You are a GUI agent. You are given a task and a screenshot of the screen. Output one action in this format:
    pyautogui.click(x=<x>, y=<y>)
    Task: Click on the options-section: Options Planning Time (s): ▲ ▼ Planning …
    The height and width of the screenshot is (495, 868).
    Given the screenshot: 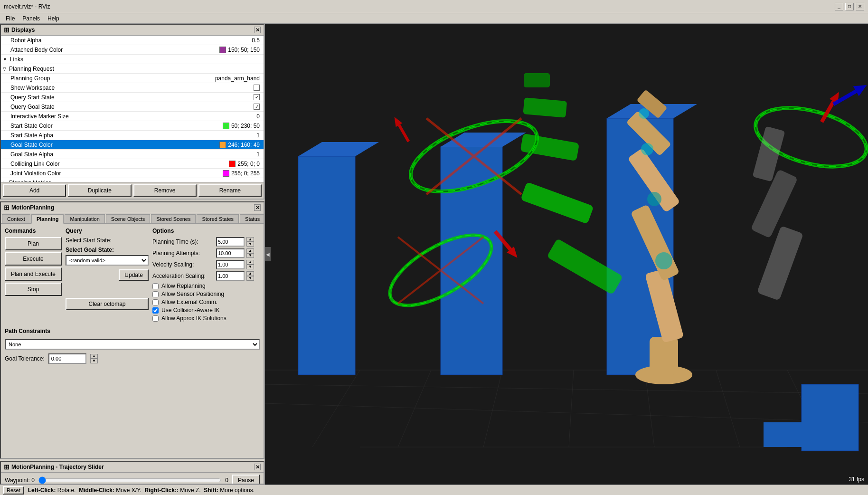 What is the action you would take?
    pyautogui.click(x=206, y=276)
    